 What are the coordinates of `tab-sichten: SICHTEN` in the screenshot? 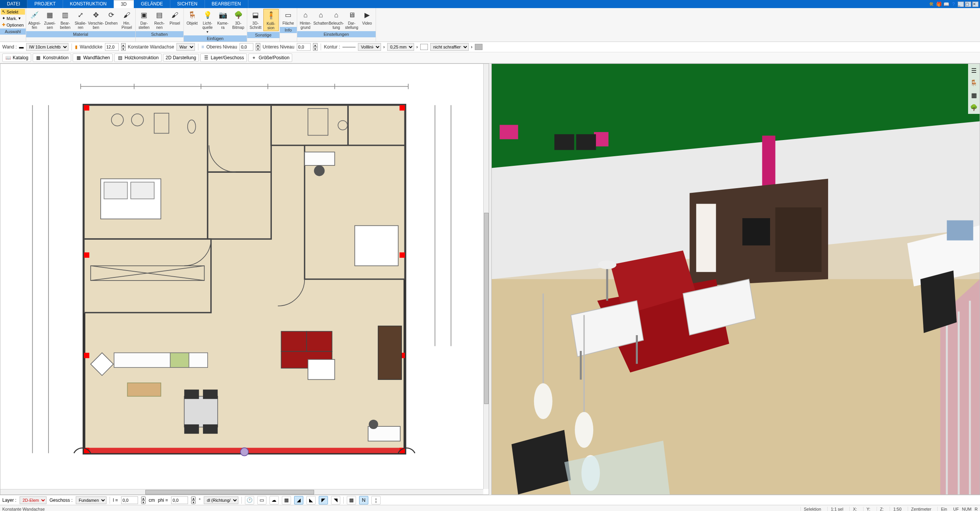 It's located at (188, 4).